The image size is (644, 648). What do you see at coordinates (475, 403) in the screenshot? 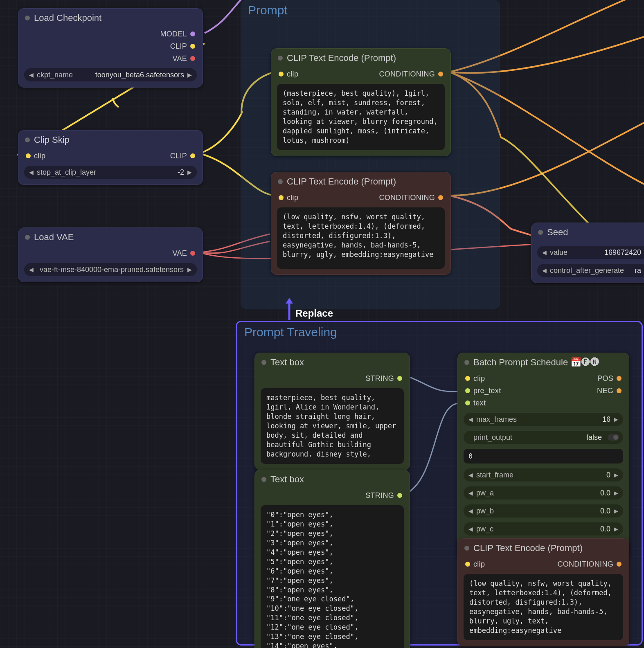
I see `input-text: text` at bounding box center [475, 403].